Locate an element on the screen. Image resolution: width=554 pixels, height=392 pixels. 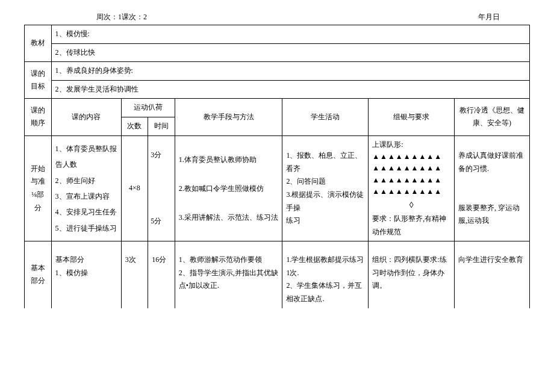
th-content: 课的内容 is located at coordinates (86, 117).